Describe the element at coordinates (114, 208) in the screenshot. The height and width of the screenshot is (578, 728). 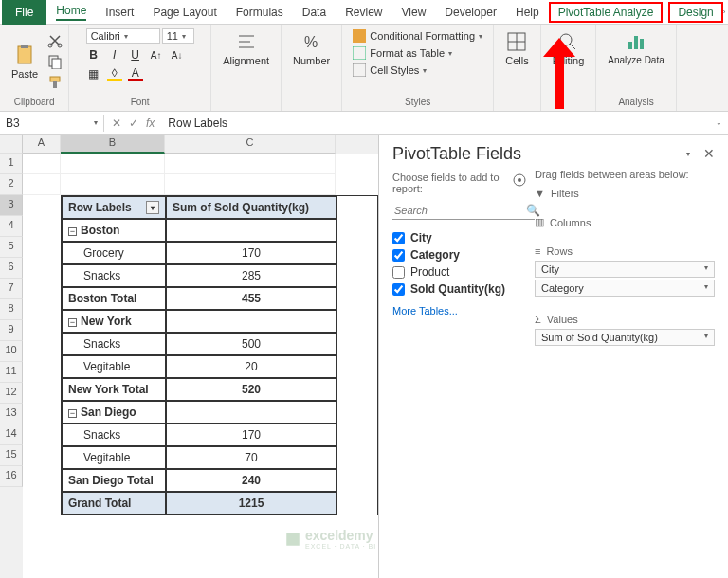
I see `pivot-row-labels-header: Row Labels▾` at that location.